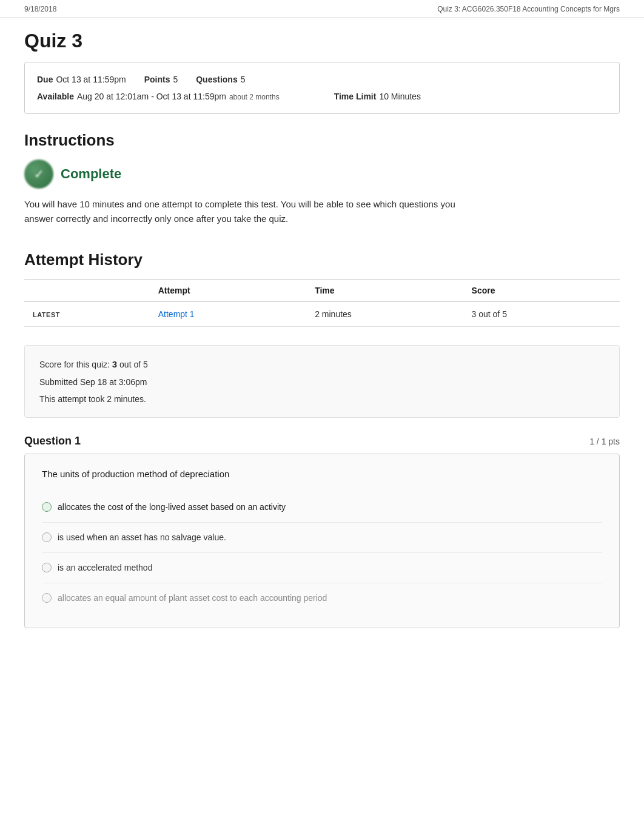 The height and width of the screenshot is (835, 644). I want to click on answer-text-4: allocates an equal amount of plant asset…, so click(192, 598).